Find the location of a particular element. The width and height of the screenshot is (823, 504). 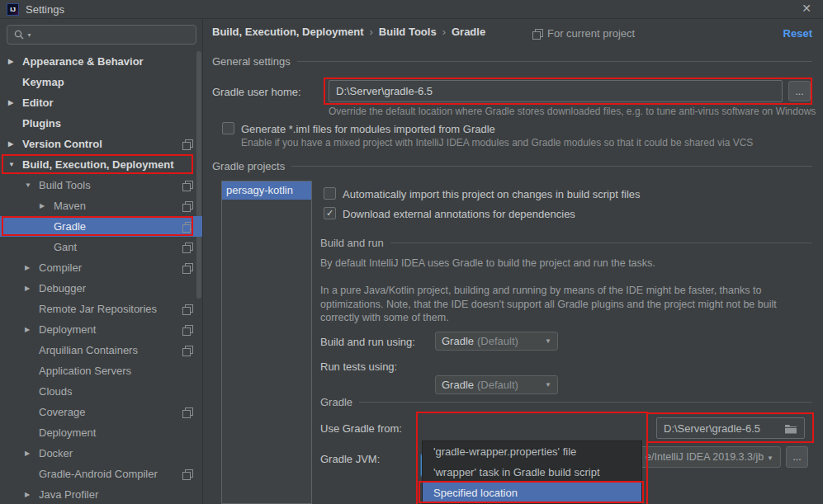

section-title: General settings is located at coordinates (251, 61).